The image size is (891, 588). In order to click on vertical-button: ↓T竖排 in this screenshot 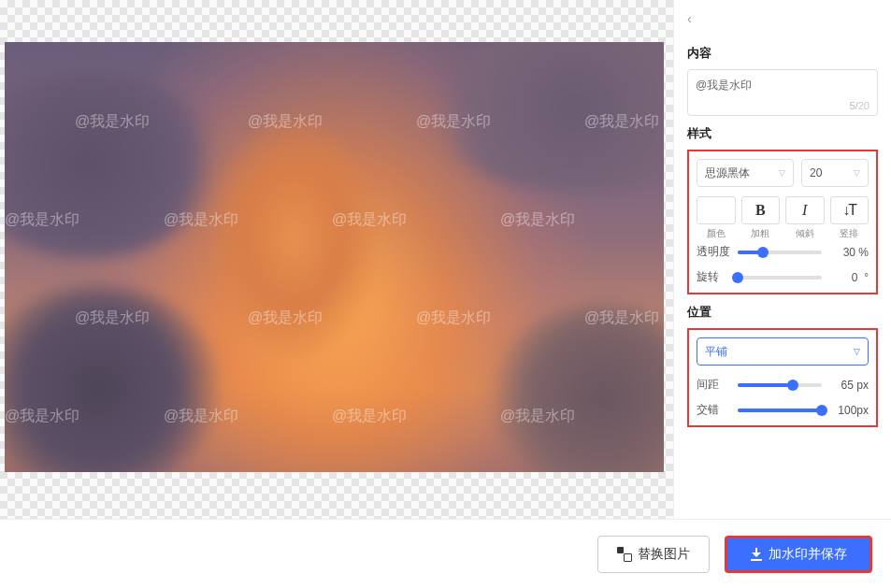, I will do `click(850, 219)`.